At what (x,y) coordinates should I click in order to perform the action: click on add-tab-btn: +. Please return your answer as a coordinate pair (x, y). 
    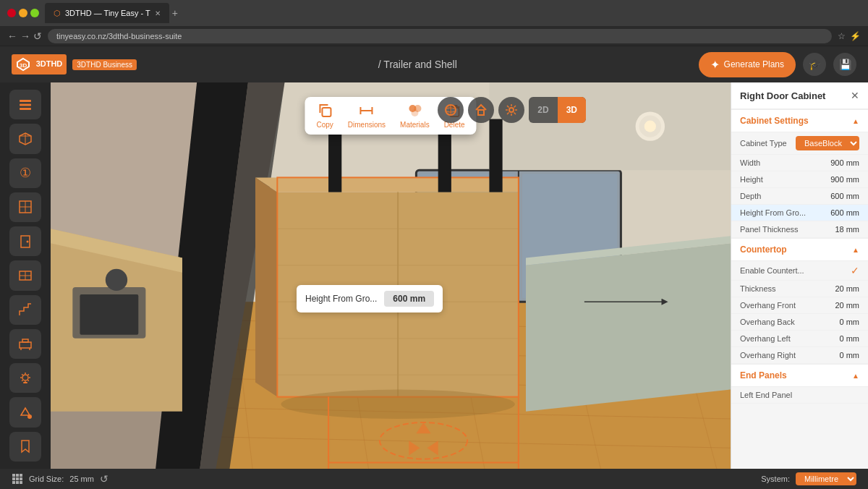
    Looking at the image, I should click on (175, 13).